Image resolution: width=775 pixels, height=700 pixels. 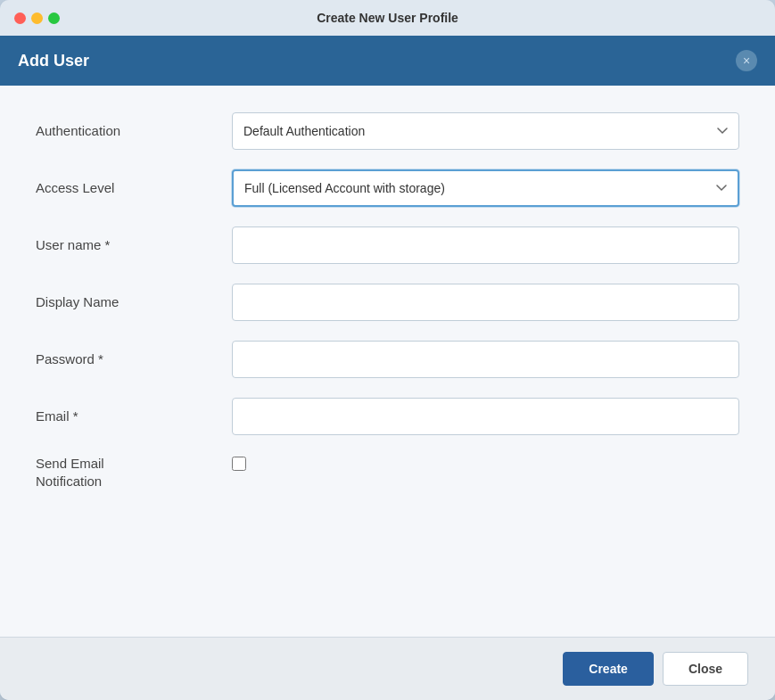 I want to click on username-input, so click(x=485, y=245).